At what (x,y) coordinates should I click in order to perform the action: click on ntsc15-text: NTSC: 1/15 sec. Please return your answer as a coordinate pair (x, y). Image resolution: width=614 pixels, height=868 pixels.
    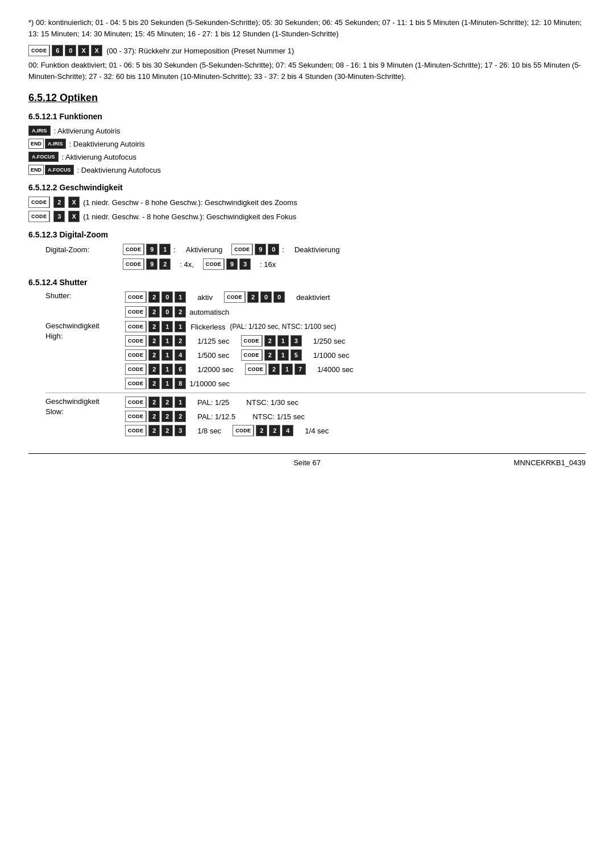
    Looking at the image, I should click on (279, 417).